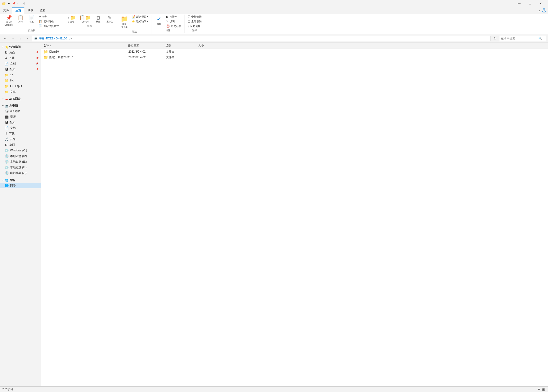  Describe the element at coordinates (194, 21) in the screenshot. I see `select-none-button: ☐ 全部取消` at that location.